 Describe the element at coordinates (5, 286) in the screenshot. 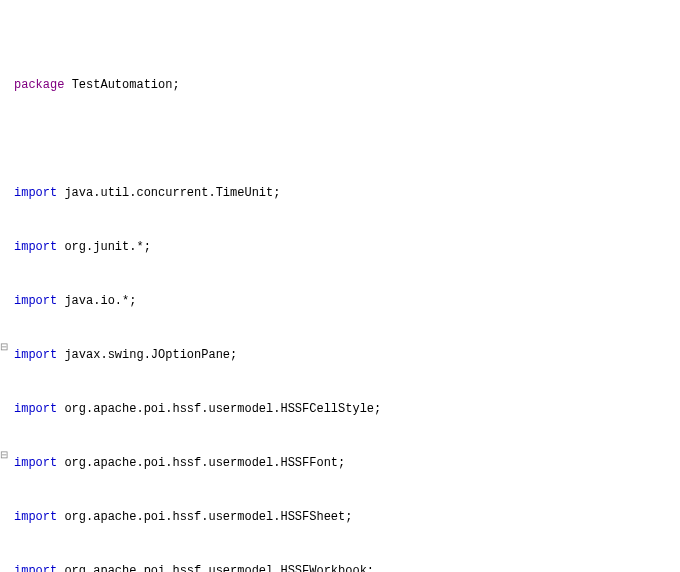

I see `fold-gutter` at that location.